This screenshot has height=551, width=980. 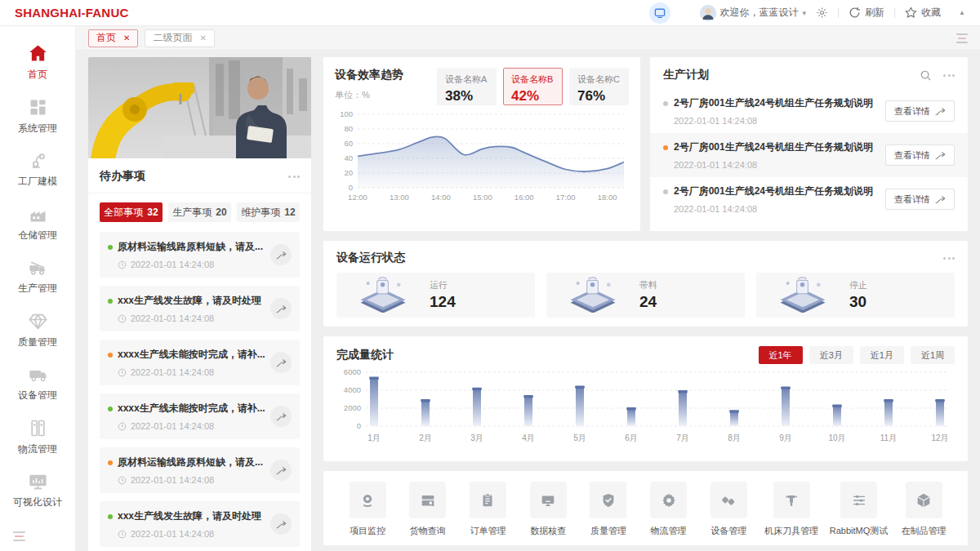 What do you see at coordinates (189, 516) in the screenshot?
I see `todo-item-title-row: xxx生产线发生故障，请及时处理` at bounding box center [189, 516].